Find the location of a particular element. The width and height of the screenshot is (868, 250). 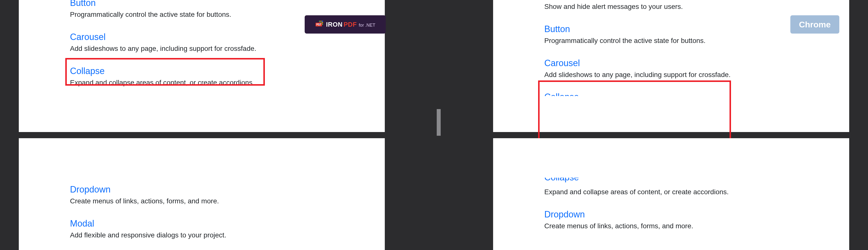

component-title: Modal is located at coordinates (148, 223).